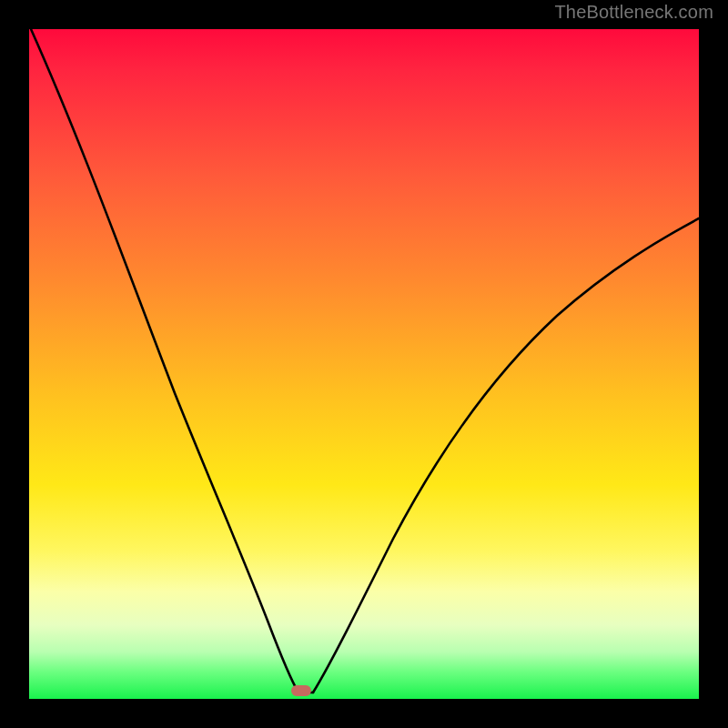 Image resolution: width=728 pixels, height=728 pixels. Describe the element at coordinates (301, 691) in the screenshot. I see `minimum-marker` at that location.